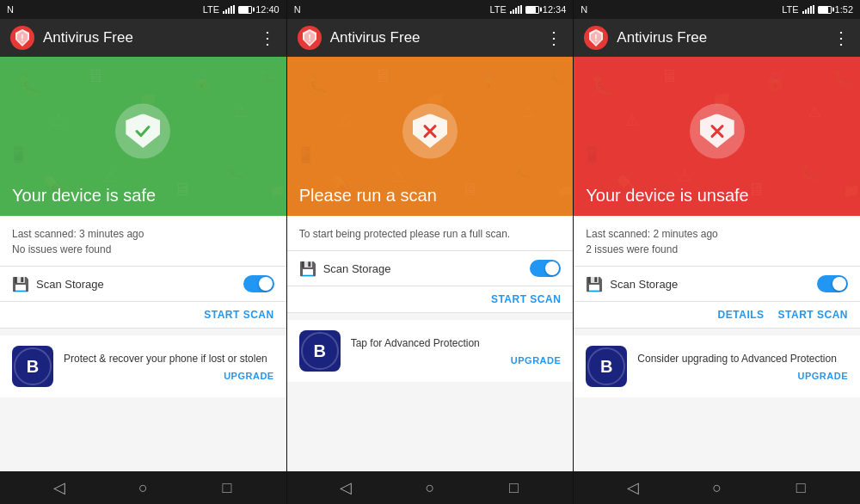 The width and height of the screenshot is (860, 504). What do you see at coordinates (430, 9) in the screenshot?
I see `status-bar: N LTE 12:34` at bounding box center [430, 9].